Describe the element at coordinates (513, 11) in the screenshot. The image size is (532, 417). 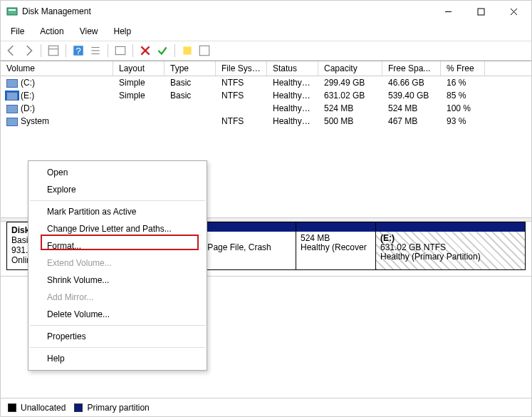
I see `close-button` at that location.